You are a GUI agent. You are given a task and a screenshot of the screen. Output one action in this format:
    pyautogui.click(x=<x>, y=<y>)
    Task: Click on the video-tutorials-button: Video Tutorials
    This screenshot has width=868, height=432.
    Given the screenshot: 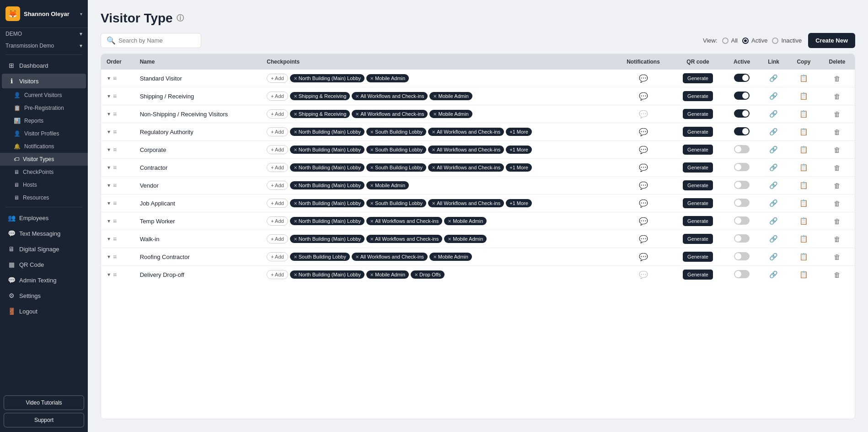 What is the action you would take?
    pyautogui.click(x=44, y=403)
    